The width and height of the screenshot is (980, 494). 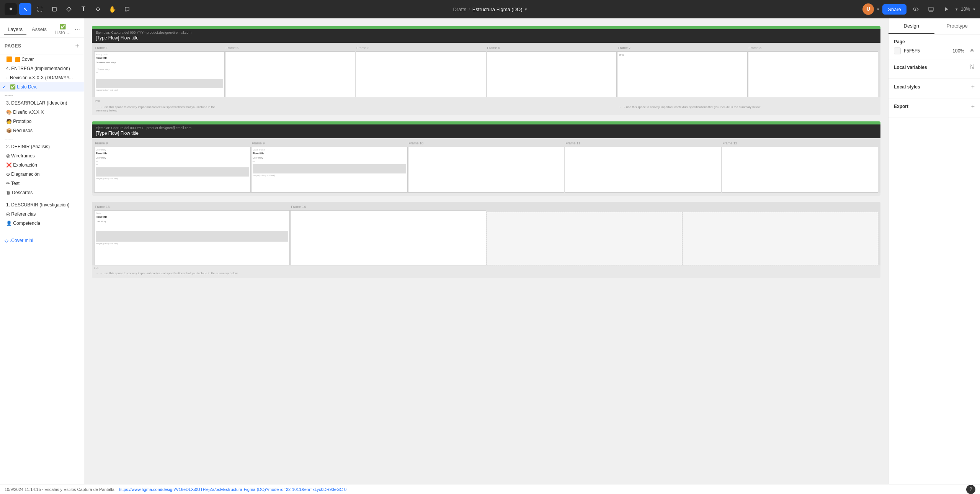 What do you see at coordinates (24, 87) in the screenshot?
I see `page-label-listo: ✅ Listo Dev.` at bounding box center [24, 87].